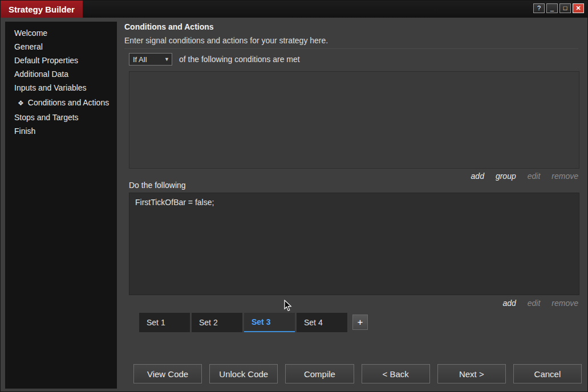  What do you see at coordinates (61, 117) in the screenshot?
I see `sidebar-item-stops-and-targets: Stops and Targets` at bounding box center [61, 117].